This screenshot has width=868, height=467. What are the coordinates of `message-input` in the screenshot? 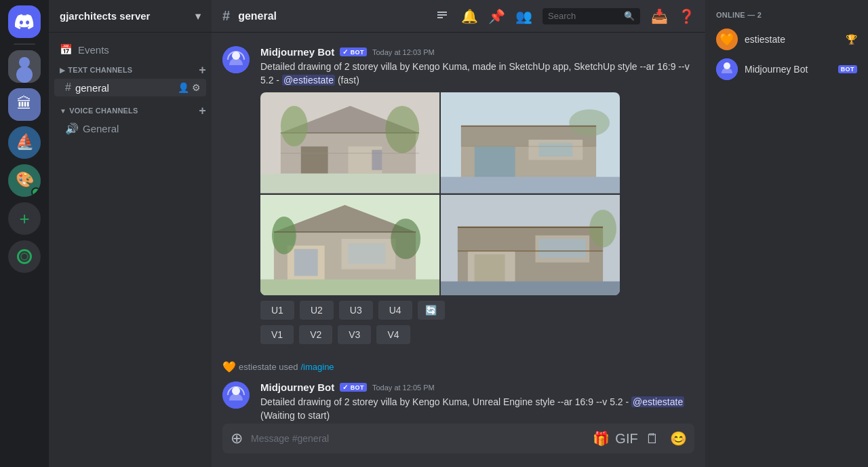 It's located at (418, 438).